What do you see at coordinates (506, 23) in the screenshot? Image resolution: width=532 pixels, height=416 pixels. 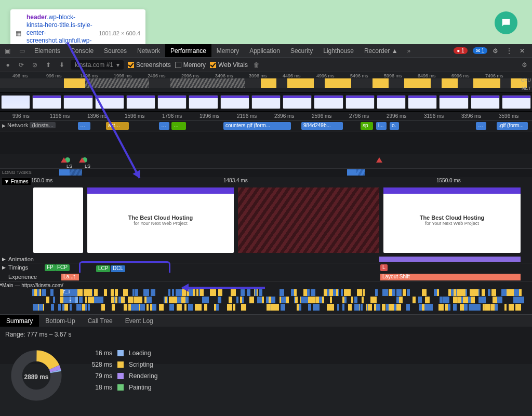 I see `chat-icon` at bounding box center [506, 23].